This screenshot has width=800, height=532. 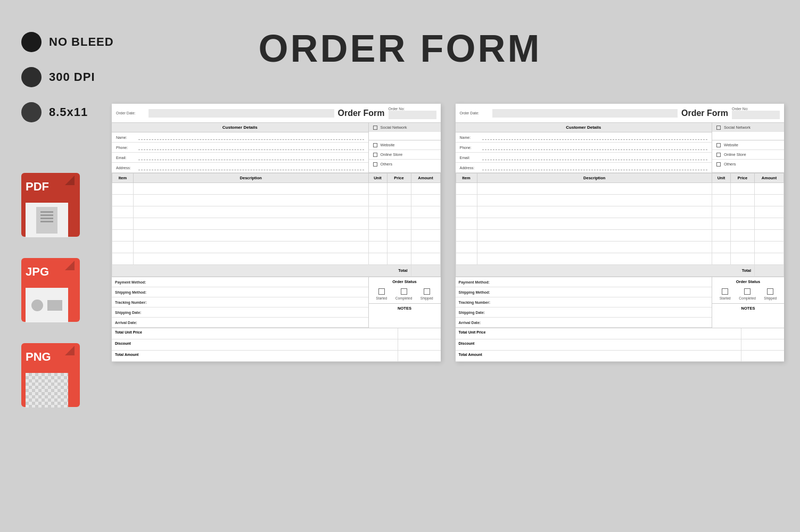 I want to click on total-unit-price-row: Total Unit Price, so click(x=276, y=334).